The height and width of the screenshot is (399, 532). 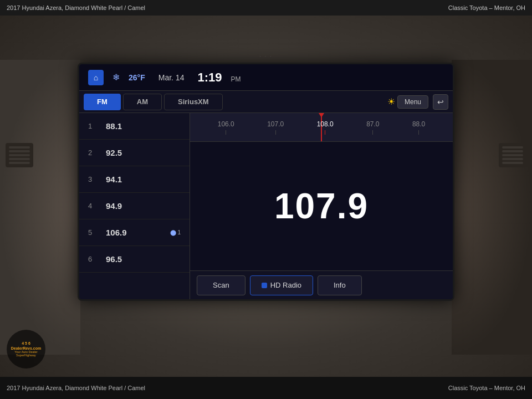 What do you see at coordinates (96, 78) in the screenshot?
I see `home-icon: ⌂` at bounding box center [96, 78].